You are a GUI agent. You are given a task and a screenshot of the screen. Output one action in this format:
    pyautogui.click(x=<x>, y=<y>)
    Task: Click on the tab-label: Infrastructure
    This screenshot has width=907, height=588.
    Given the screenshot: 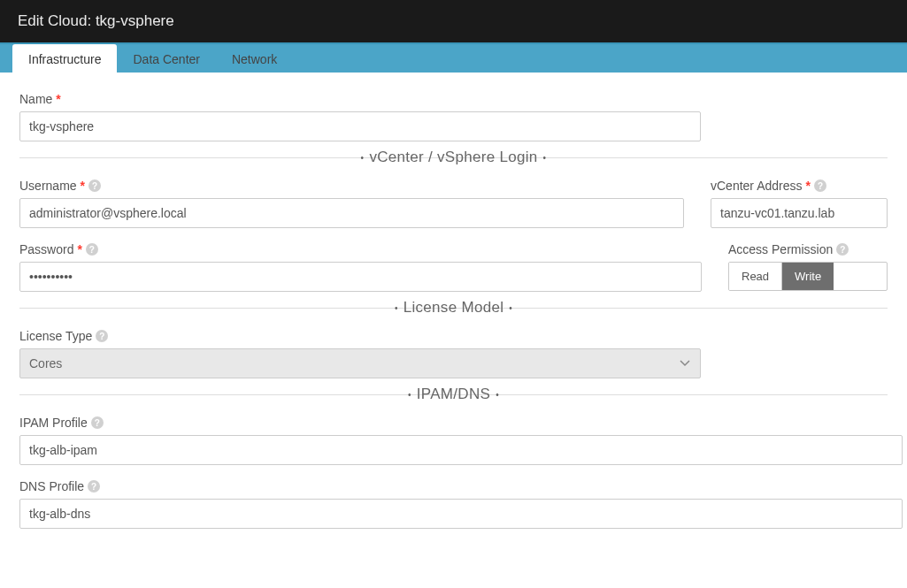 What is the action you would take?
    pyautogui.click(x=65, y=59)
    